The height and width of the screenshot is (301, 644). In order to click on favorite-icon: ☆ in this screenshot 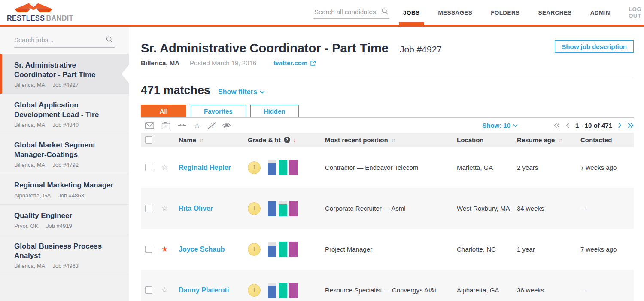, I will do `click(197, 126)`.